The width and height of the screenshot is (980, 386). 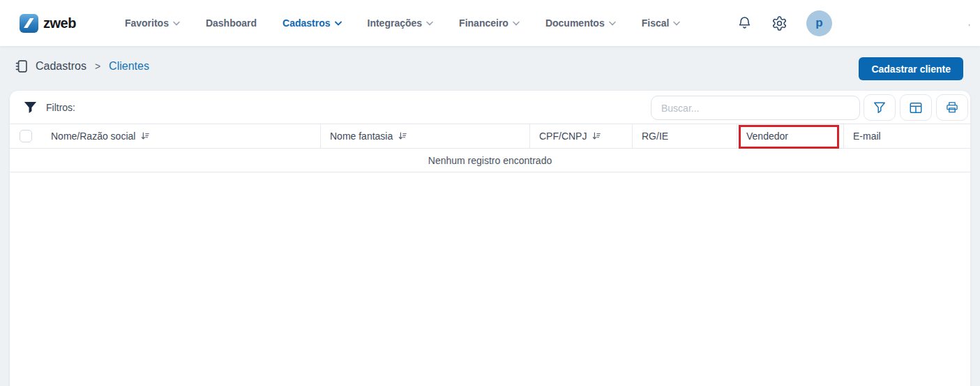 I want to click on breadcrumb-parent: Cadastros, so click(x=61, y=66).